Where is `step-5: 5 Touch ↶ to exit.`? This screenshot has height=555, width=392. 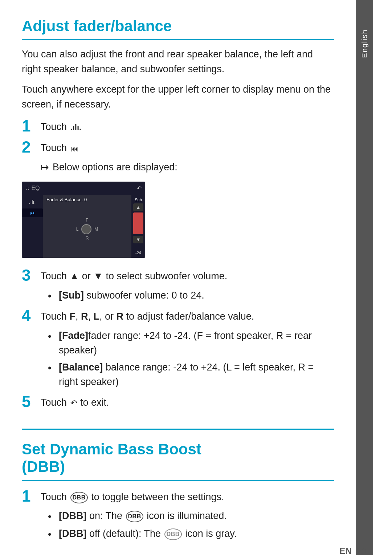 step-5: 5 Touch ↶ to exit. is located at coordinates (178, 402).